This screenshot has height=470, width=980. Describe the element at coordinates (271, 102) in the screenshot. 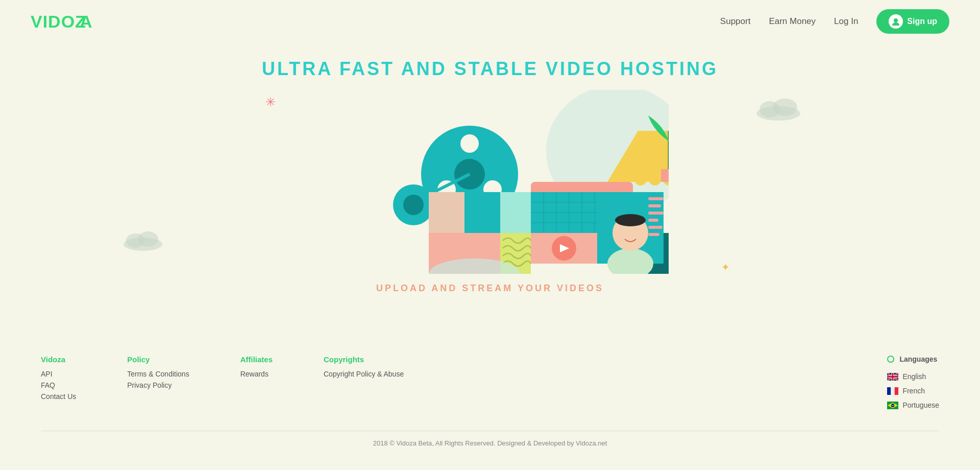

I see `pink-star-icon: ✳` at that location.